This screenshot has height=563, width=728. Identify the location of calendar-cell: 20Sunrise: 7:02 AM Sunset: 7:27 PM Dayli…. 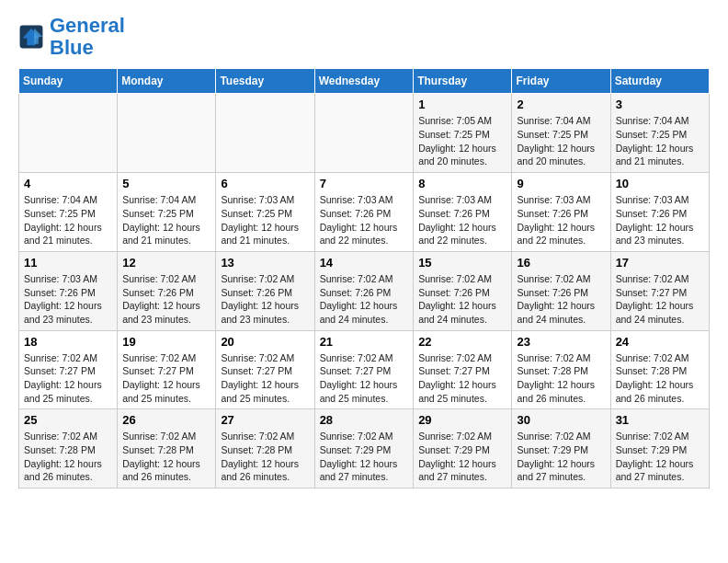
(265, 370).